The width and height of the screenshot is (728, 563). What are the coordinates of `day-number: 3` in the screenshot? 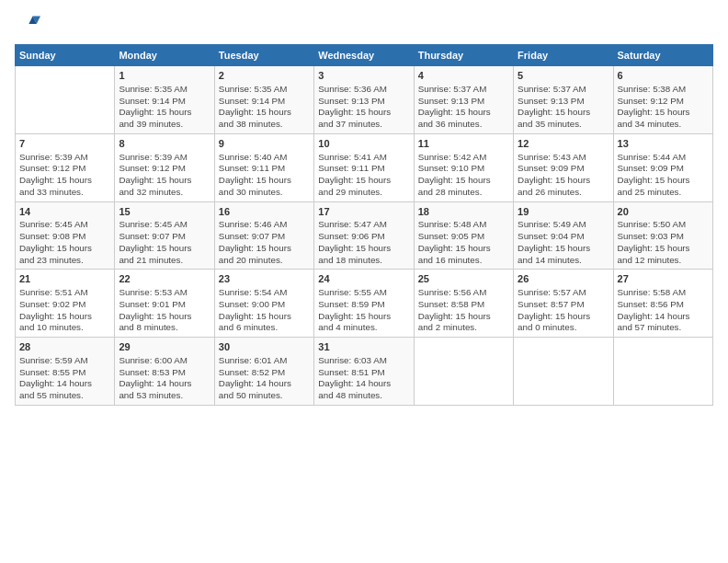 It's located at (364, 75).